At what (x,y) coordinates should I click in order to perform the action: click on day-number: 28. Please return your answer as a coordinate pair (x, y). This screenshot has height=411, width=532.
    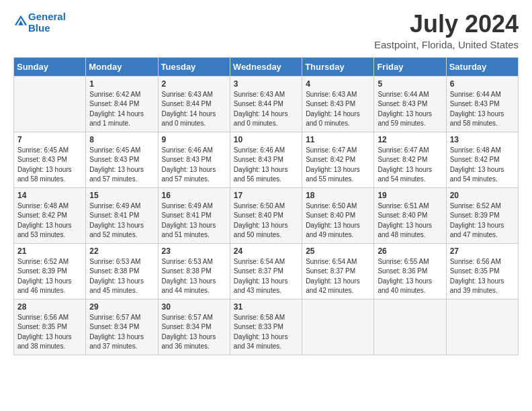
    Looking at the image, I should click on (50, 307).